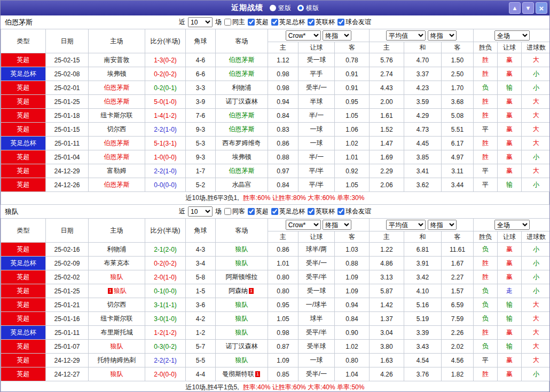 This screenshot has width=550, height=392. I want to click on home-team-cell: 1狼队, so click(117, 291).